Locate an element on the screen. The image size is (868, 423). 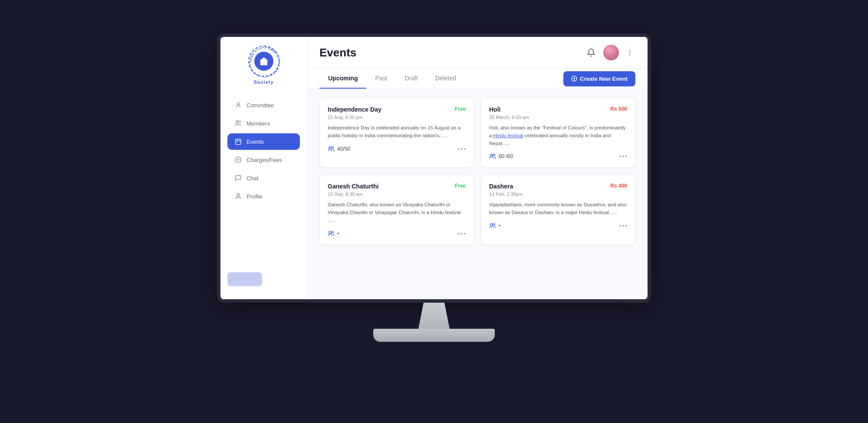
sidebar-item-chat: Chat is located at coordinates (264, 178).